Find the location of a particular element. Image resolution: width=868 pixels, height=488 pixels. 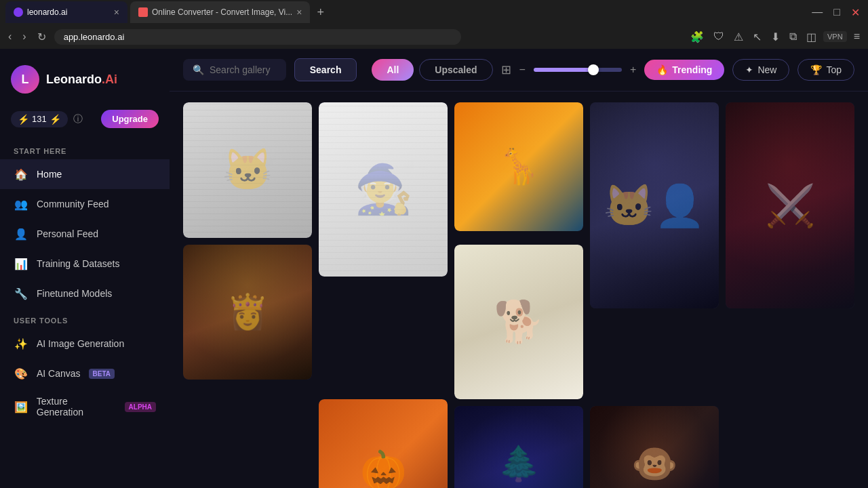

sidebar-item-texture-label: Texture Generation is located at coordinates (77, 407).